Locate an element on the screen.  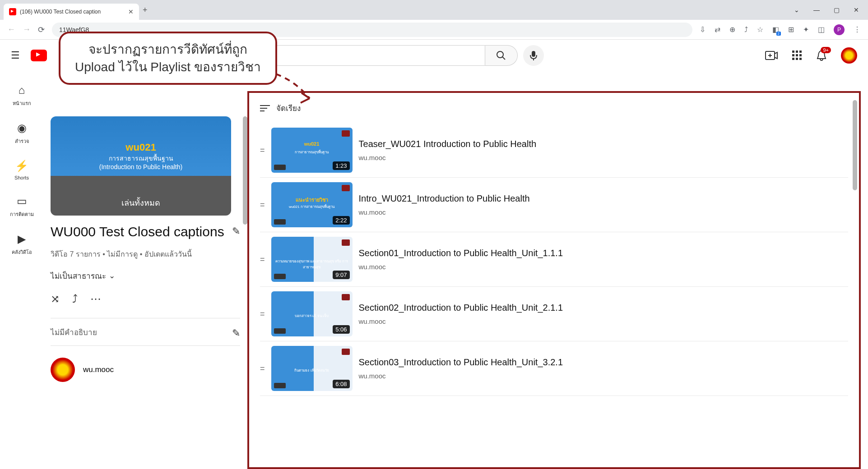
search-icon is located at coordinates (501, 55).